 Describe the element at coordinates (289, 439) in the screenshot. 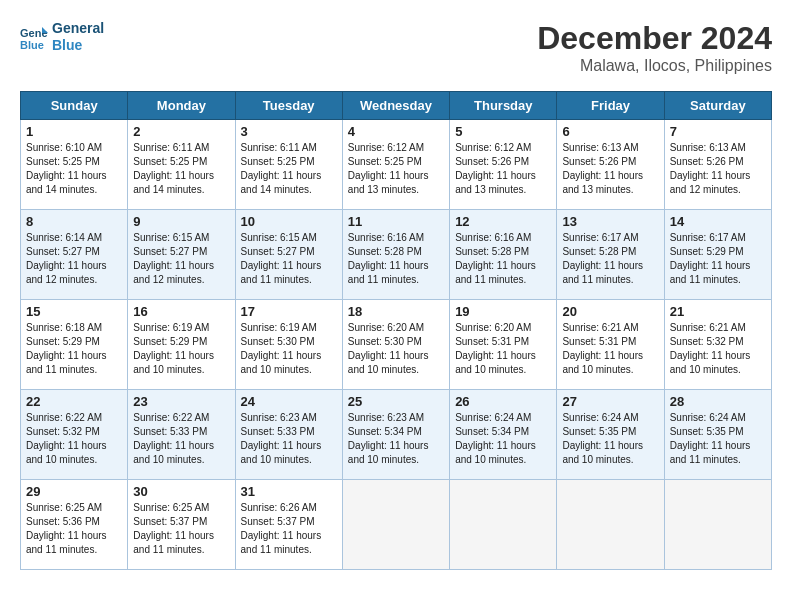

I see `day-info: Sunrise: 6:23 AM Sunset: 5:33 PM Dayligh…` at that location.